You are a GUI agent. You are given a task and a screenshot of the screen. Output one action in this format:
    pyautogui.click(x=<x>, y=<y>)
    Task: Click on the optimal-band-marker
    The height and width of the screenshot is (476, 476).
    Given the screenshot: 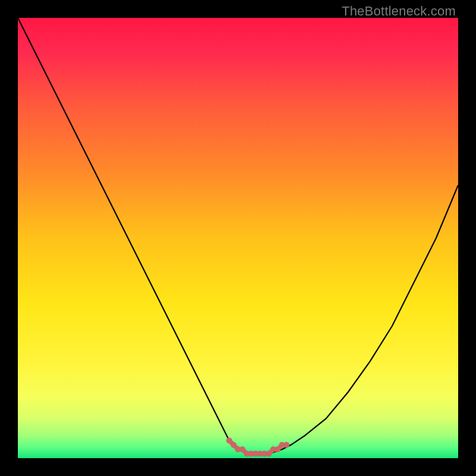 What is the action you would take?
    pyautogui.click(x=258, y=447)
    